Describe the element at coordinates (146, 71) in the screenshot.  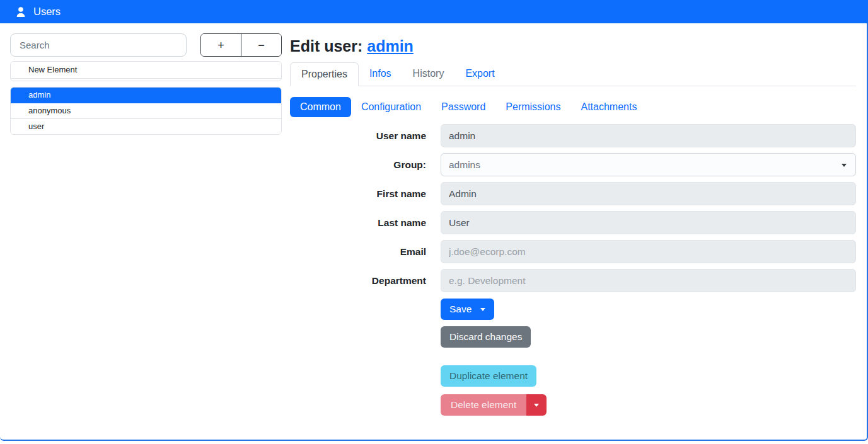
I see `list-item-new-element: New Element` at that location.